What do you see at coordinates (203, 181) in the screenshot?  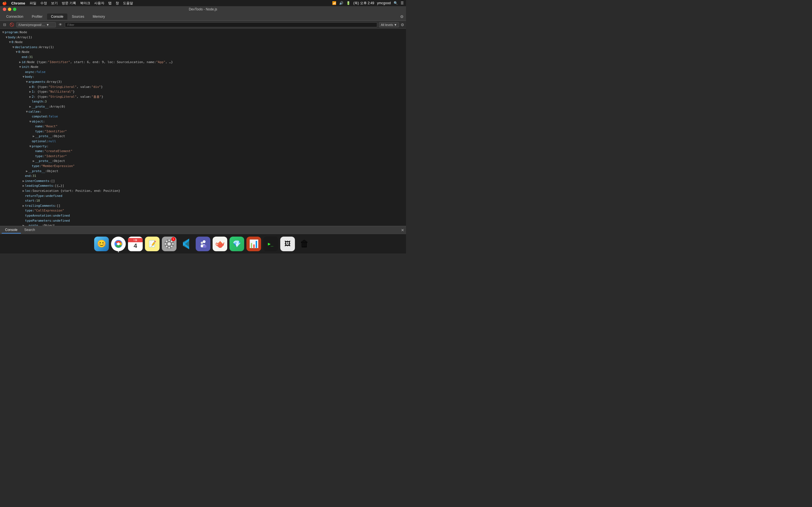 I see `tree-row: ▶ innerComments: []` at bounding box center [203, 181].